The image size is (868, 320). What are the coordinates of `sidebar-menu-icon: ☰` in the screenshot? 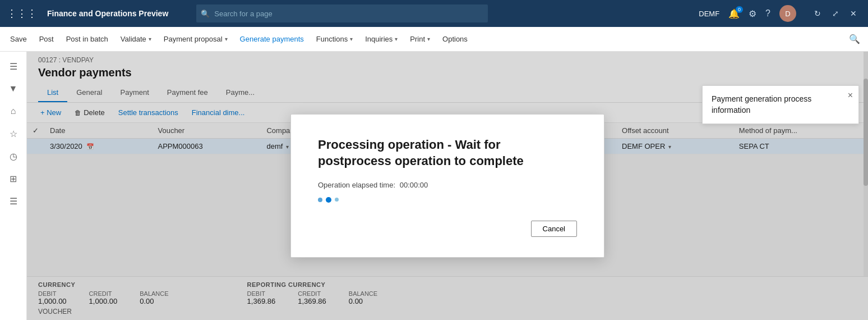 It's located at (13, 66).